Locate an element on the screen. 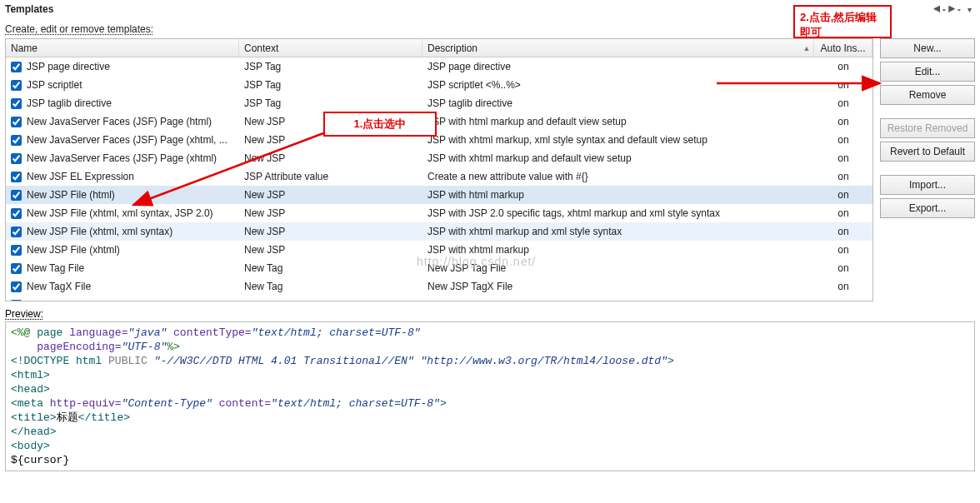 The width and height of the screenshot is (980, 503). template-description: JSP scriptlet <%..%> is located at coordinates (618, 85).